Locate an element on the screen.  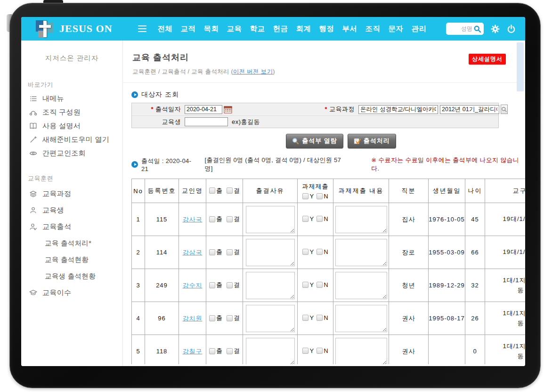
homework-y-all-checkbox is located at coordinates (305, 196).